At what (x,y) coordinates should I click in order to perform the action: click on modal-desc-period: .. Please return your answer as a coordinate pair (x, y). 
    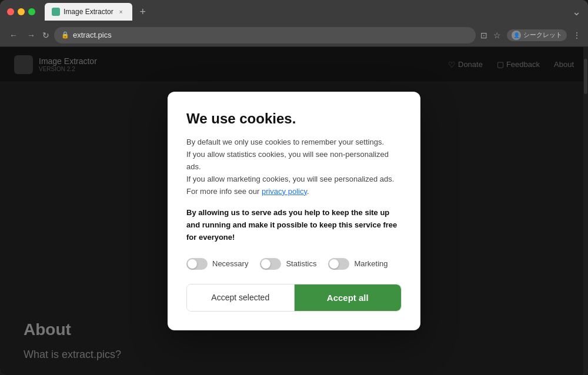
    Looking at the image, I should click on (308, 192).